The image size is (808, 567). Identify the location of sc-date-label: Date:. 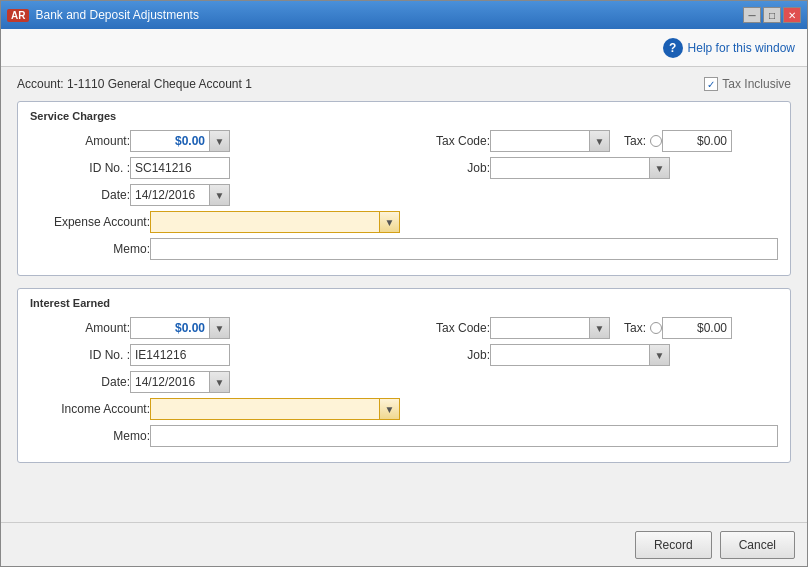
(80, 195).